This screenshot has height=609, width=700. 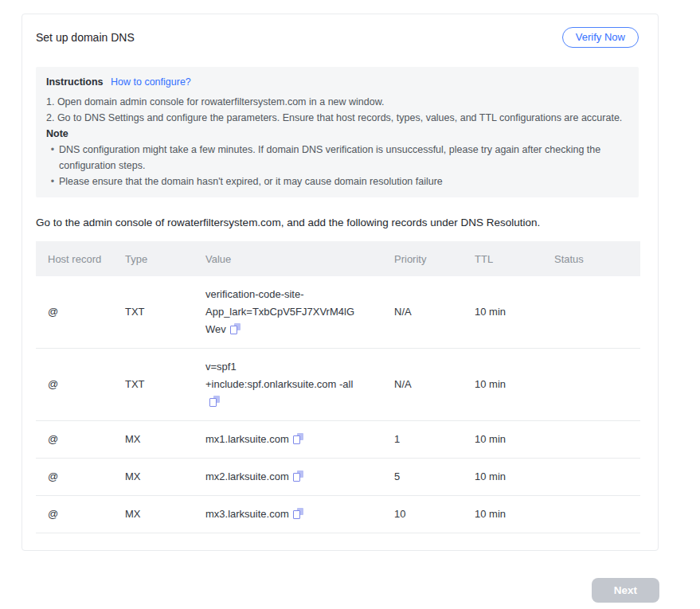 I want to click on table-row: @ MX mx2.larksuite.com 5 10 min, so click(x=338, y=478).